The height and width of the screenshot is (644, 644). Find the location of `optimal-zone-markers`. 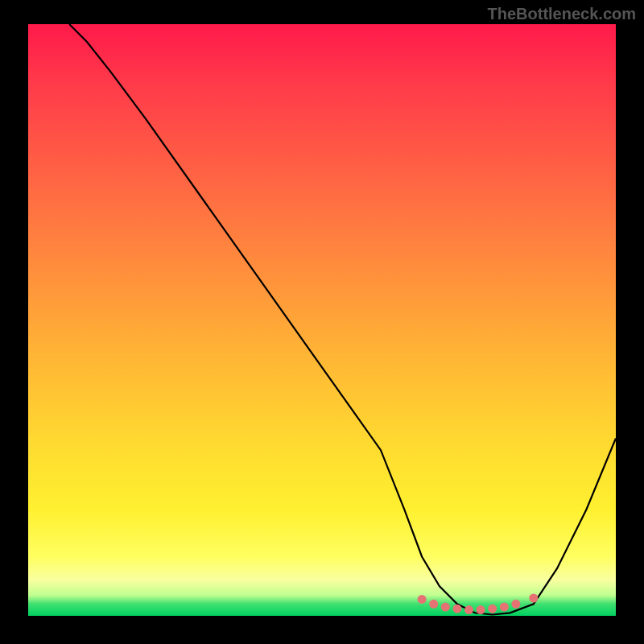

optimal-zone-markers is located at coordinates (478, 605).